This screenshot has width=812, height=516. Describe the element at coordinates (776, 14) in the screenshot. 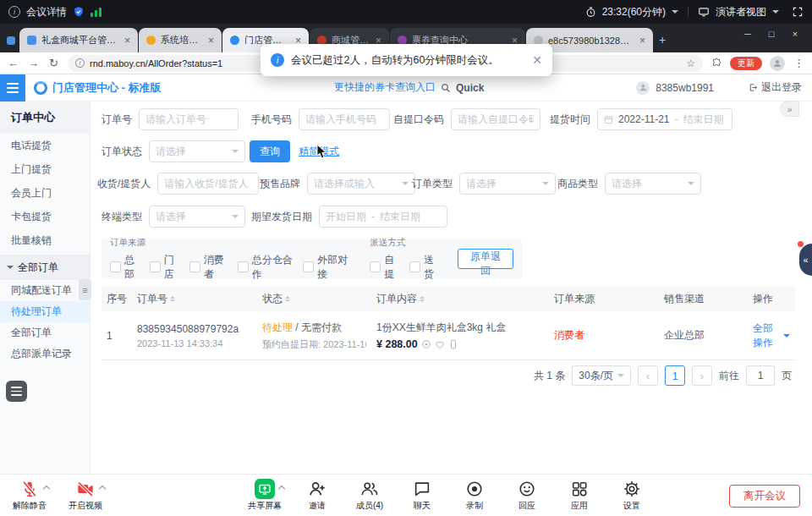

I see `view-caret-icon` at that location.